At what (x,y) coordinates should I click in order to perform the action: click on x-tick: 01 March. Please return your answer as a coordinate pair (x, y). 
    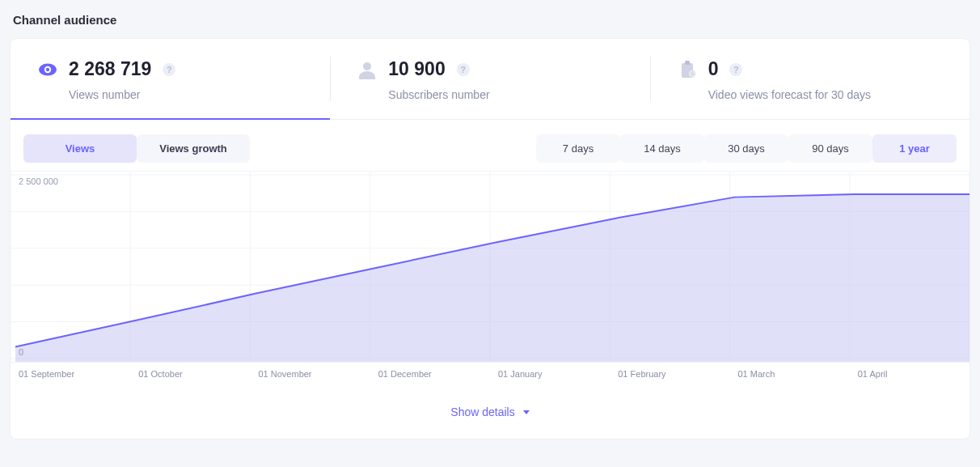
    Looking at the image, I should click on (790, 374).